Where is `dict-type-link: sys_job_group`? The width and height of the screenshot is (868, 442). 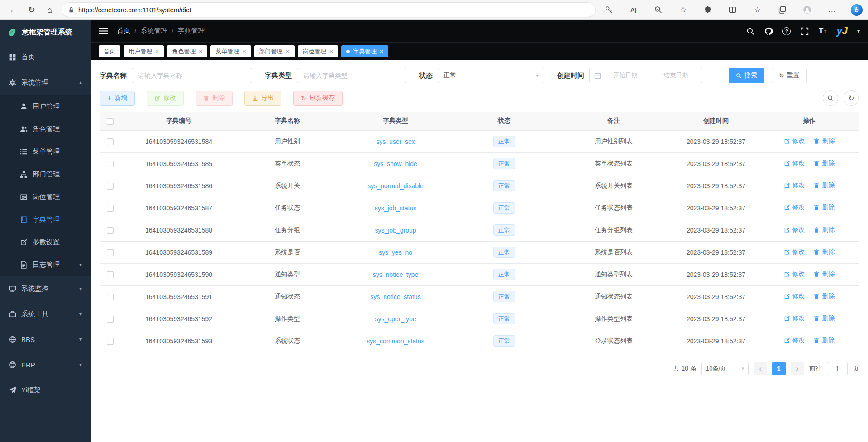
dict-type-link: sys_job_group is located at coordinates (396, 230).